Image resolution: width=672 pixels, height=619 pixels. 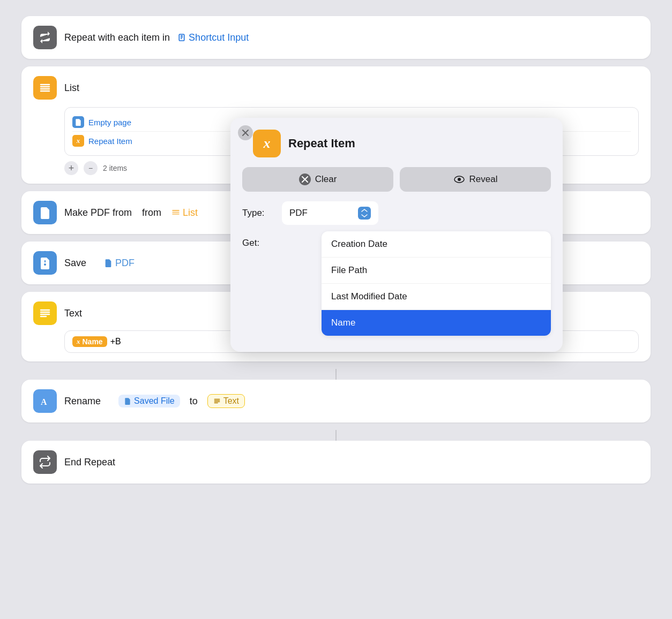 What do you see at coordinates (45, 462) in the screenshot?
I see `end-repeat-icon-box` at bounding box center [45, 462].